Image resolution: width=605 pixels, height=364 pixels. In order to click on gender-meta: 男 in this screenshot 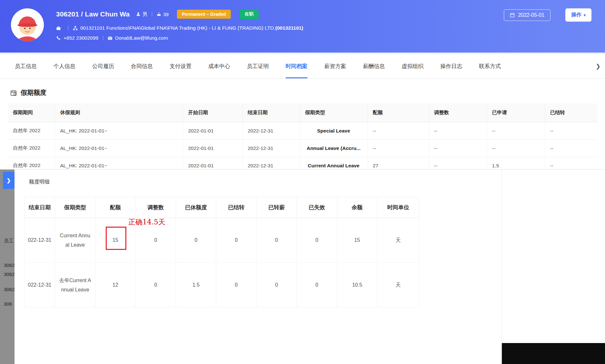, I will do `click(142, 14)`.